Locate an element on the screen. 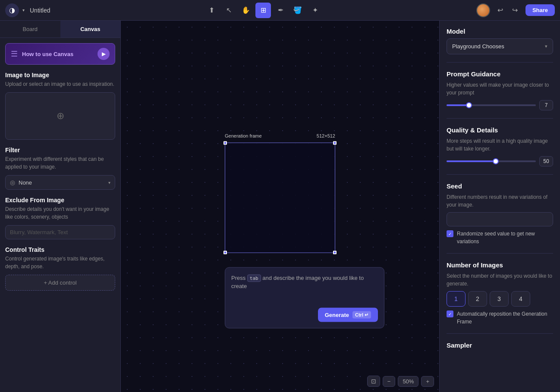  zoom-level: 50% is located at coordinates (408, 381).